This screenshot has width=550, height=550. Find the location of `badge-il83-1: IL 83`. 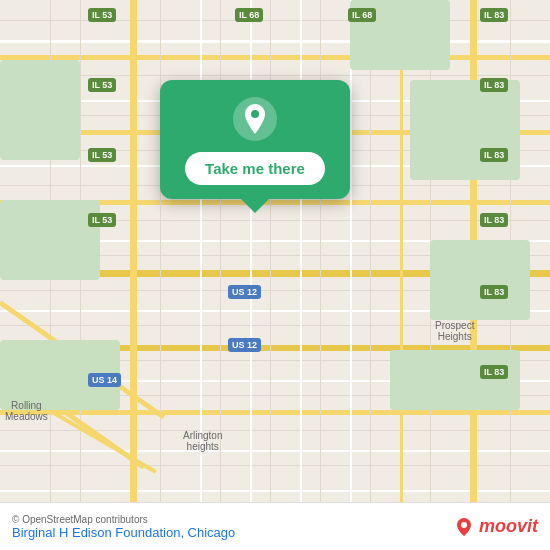

badge-il83-1: IL 83 is located at coordinates (494, 15).